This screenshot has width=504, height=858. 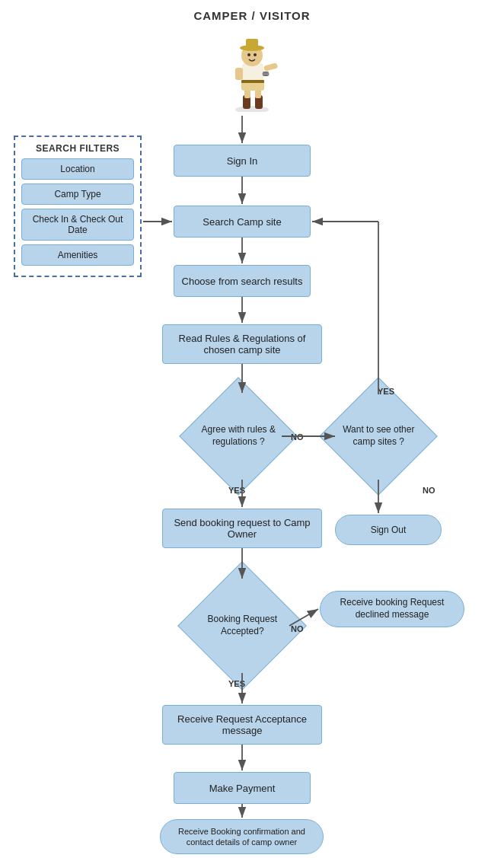 What do you see at coordinates (237, 490) in the screenshot?
I see `yes-label-agree: YES` at bounding box center [237, 490].